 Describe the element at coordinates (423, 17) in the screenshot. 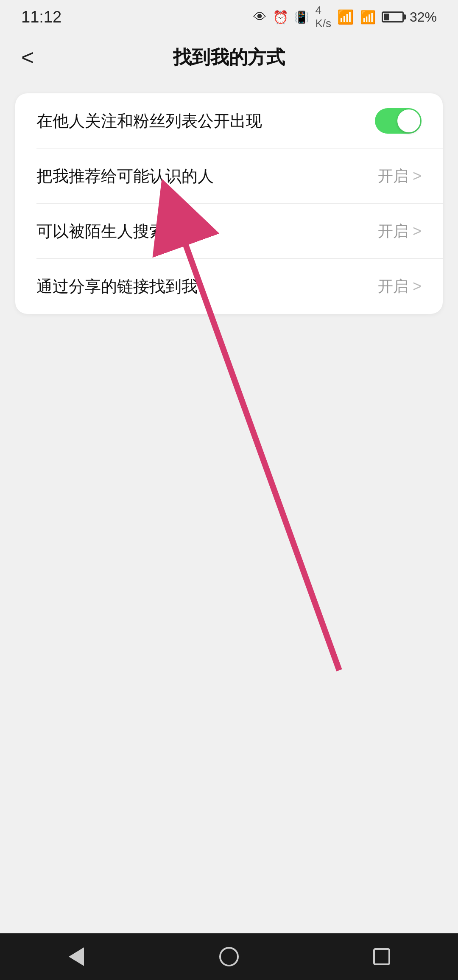

I see `battery-percent: 32%` at that location.